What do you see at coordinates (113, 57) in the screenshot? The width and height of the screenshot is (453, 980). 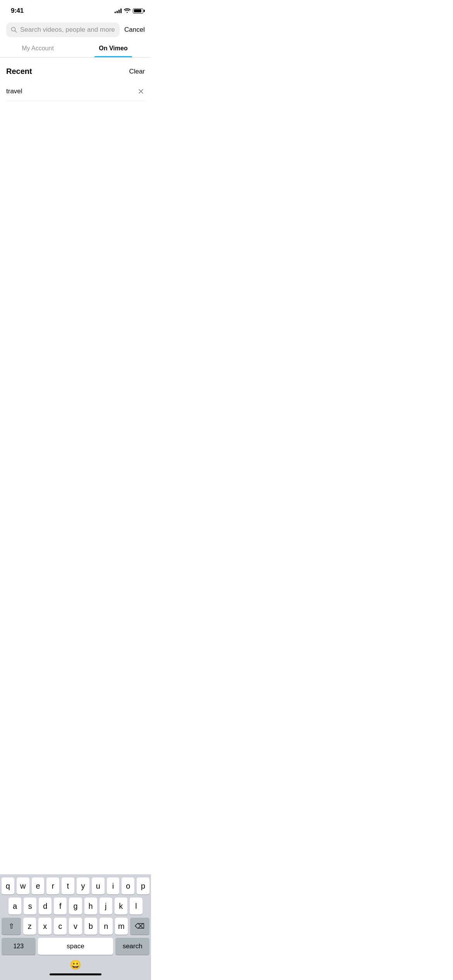 I see `tab-active-indicator` at bounding box center [113, 57].